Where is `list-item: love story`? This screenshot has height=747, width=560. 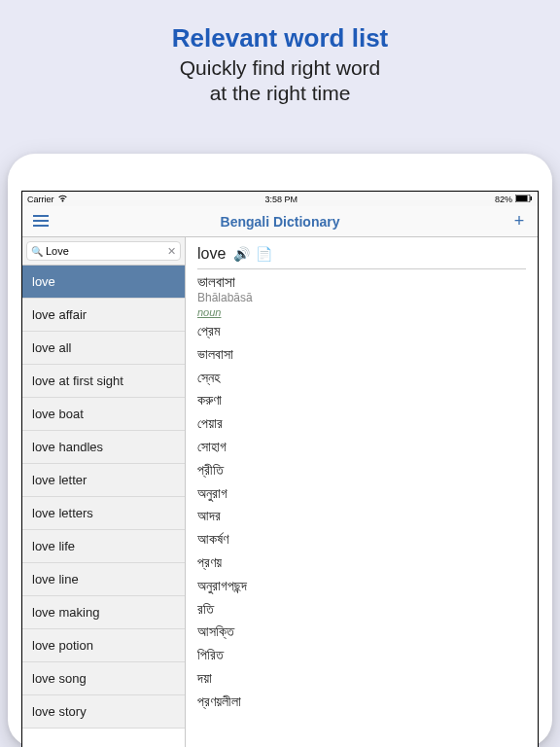
list-item: love story is located at coordinates (103, 712).